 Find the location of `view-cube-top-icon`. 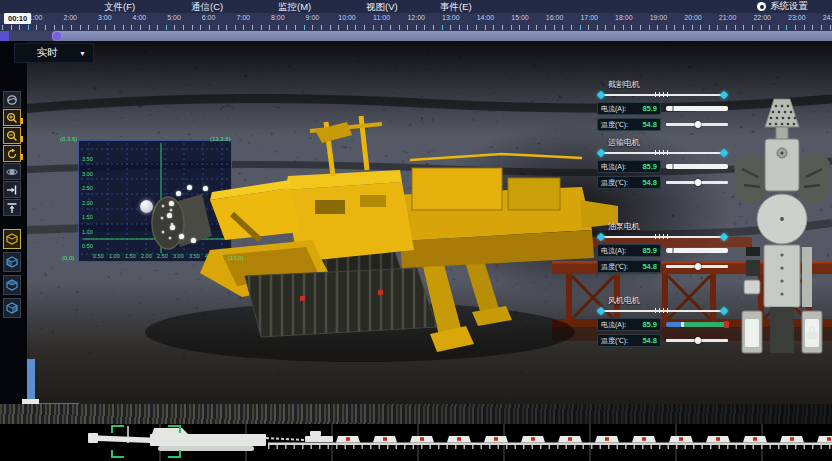

view-cube-top-icon is located at coordinates (12, 285).